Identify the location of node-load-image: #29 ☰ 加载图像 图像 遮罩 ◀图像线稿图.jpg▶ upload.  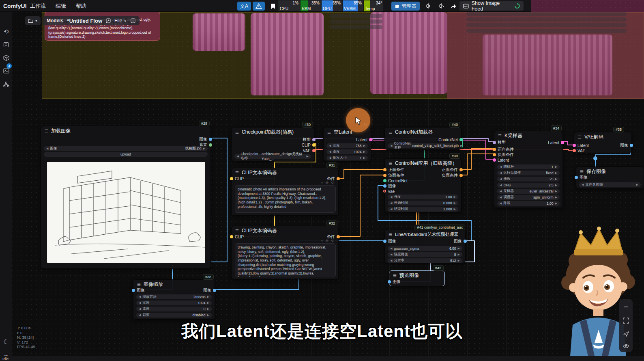
(126, 197).